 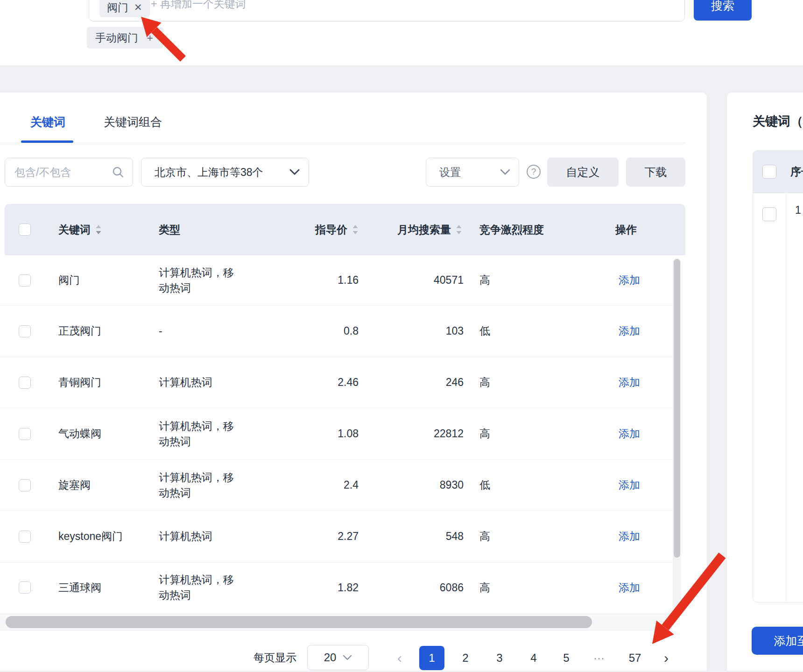 I want to click on price-cell: 1.82, so click(x=317, y=588).